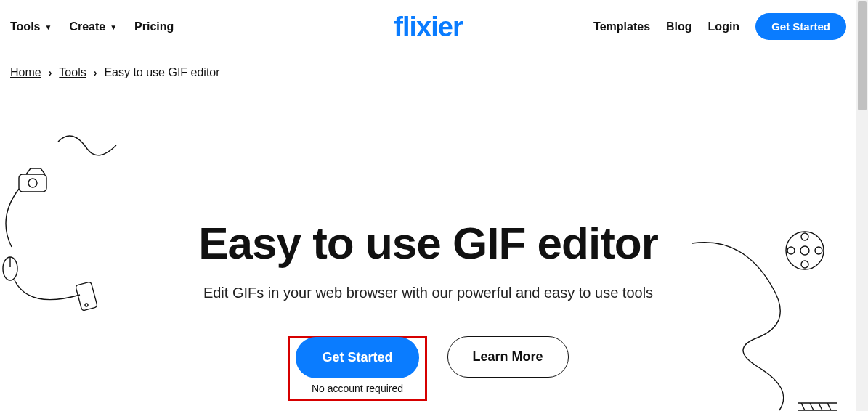 The height and width of the screenshot is (411, 868). I want to click on learn-more-button: Learn More, so click(508, 357).